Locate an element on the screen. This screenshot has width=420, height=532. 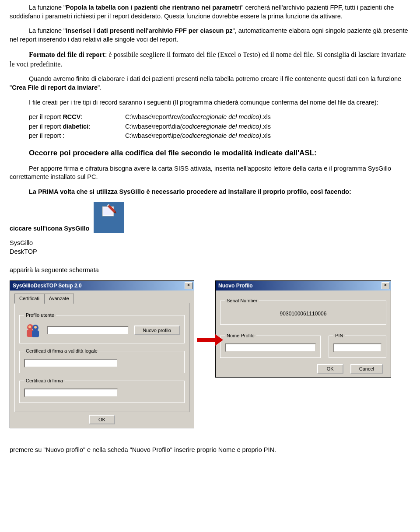
paragraph: I file creati per i tre tipi di record s… is located at coordinates (210, 103).